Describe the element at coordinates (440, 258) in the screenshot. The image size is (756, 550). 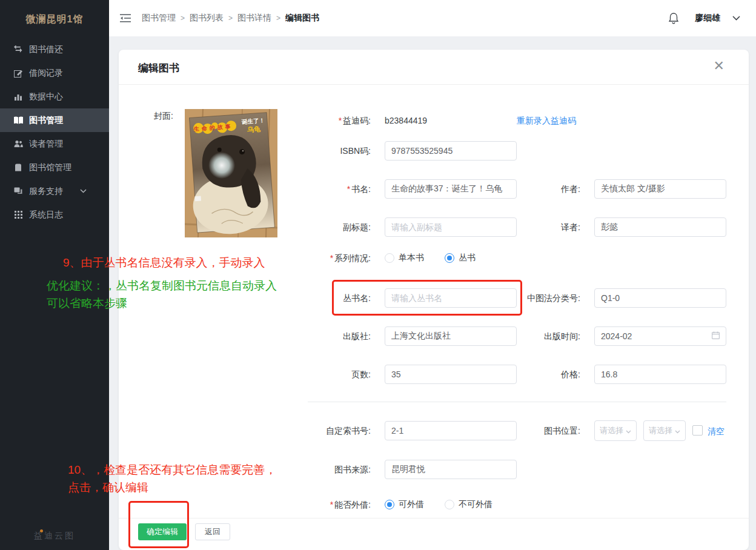
I see `series-status-radio-group: 单本书 丛书` at that location.